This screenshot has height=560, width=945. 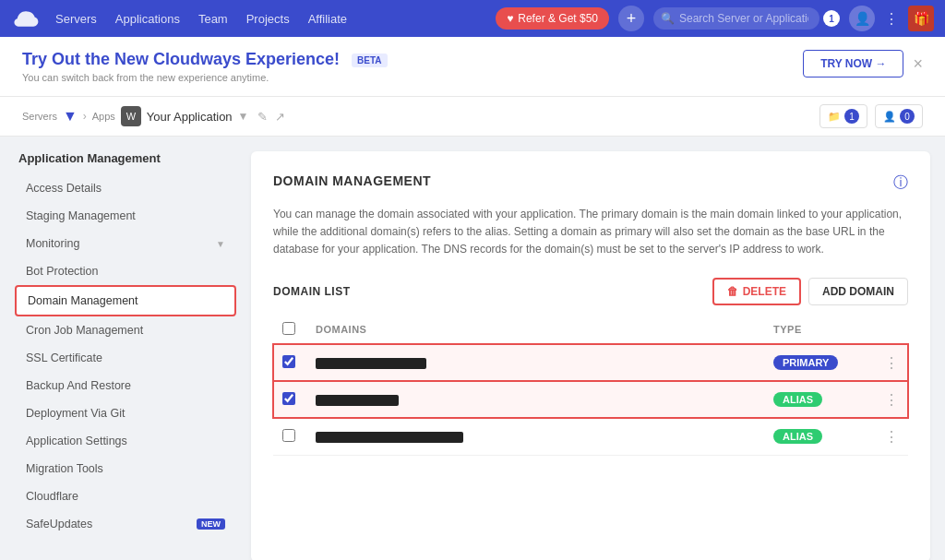 I want to click on users-icon: 👤, so click(x=890, y=116).